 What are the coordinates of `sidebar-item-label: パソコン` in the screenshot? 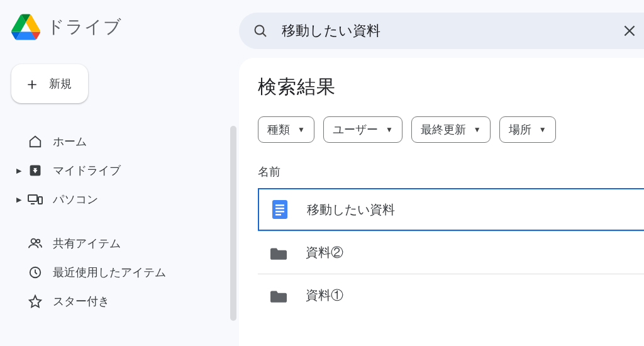 It's located at (75, 199).